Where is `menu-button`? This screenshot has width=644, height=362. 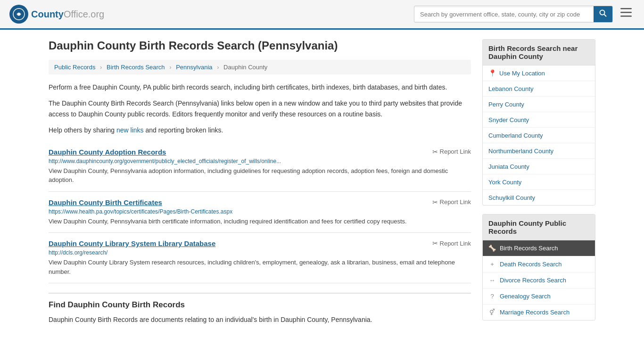 menu-button is located at coordinates (626, 14).